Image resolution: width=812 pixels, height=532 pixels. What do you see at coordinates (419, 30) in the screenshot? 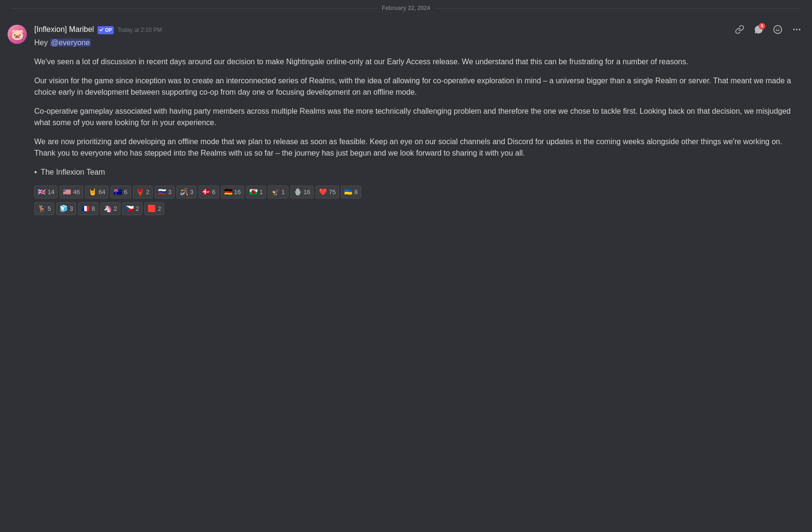
I see `message-header: [Inflexion] Maribel OP Today at 2:10 PM` at bounding box center [419, 30].